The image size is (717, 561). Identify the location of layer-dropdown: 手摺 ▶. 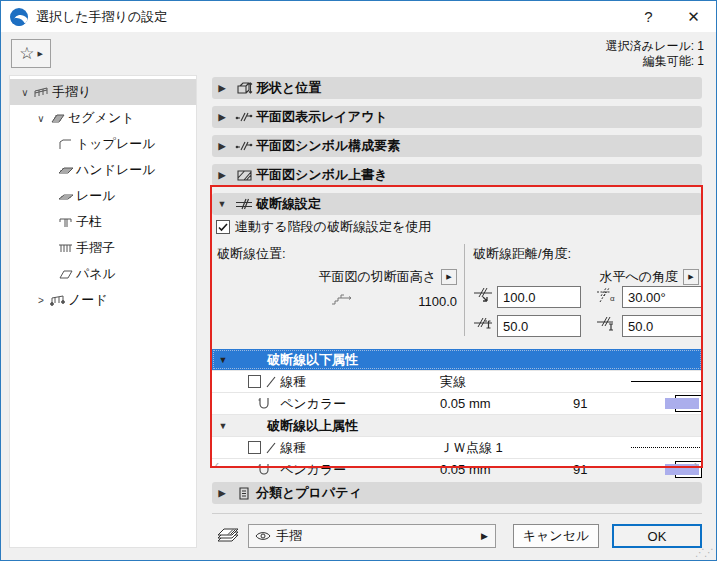
(372, 536).